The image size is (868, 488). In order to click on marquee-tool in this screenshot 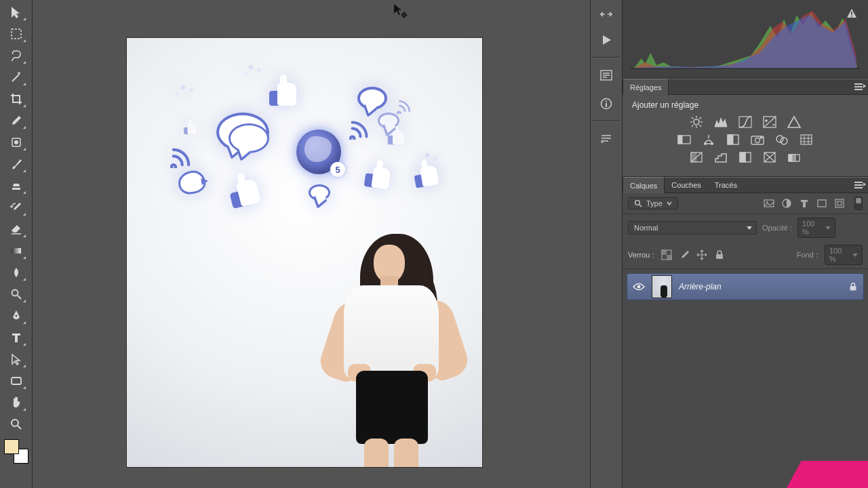, I will do `click(16, 34)`.